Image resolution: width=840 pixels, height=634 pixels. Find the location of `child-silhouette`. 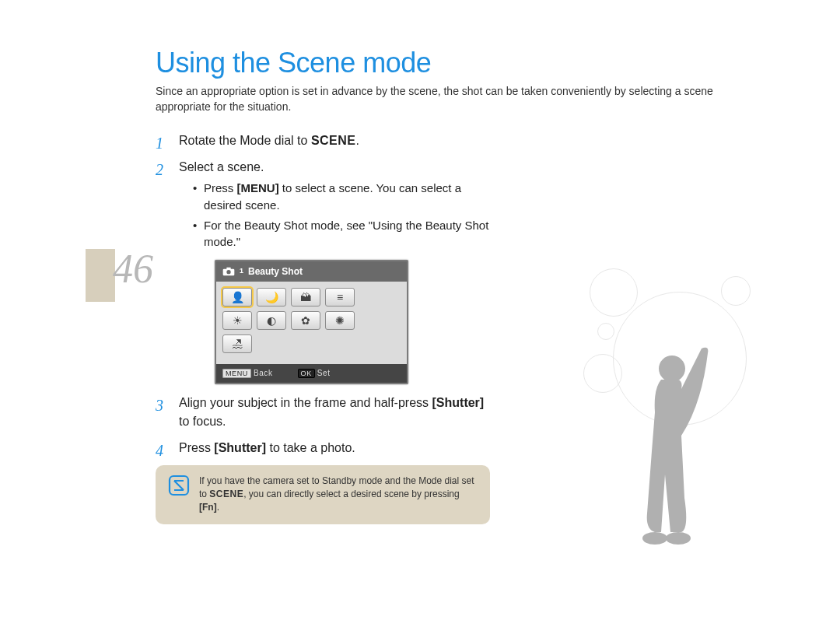

child-silhouette is located at coordinates (665, 447).